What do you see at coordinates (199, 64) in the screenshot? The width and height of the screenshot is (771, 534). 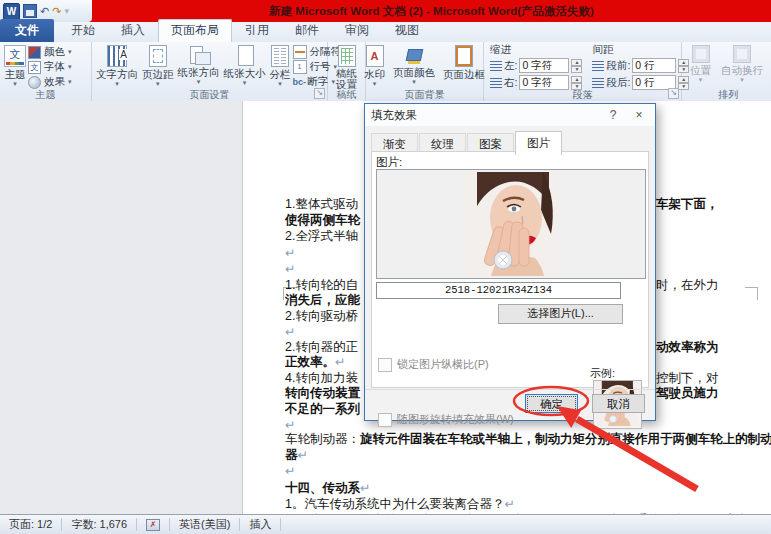 I see `orientation-button: 纸张方向 ▾` at bounding box center [199, 64].